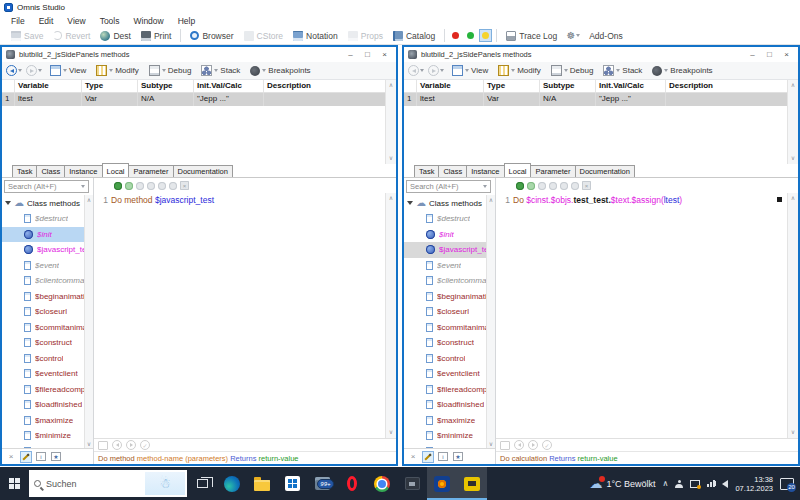  What do you see at coordinates (145, 445) in the screenshot?
I see `ok-circle-icon: ✓` at bounding box center [145, 445].